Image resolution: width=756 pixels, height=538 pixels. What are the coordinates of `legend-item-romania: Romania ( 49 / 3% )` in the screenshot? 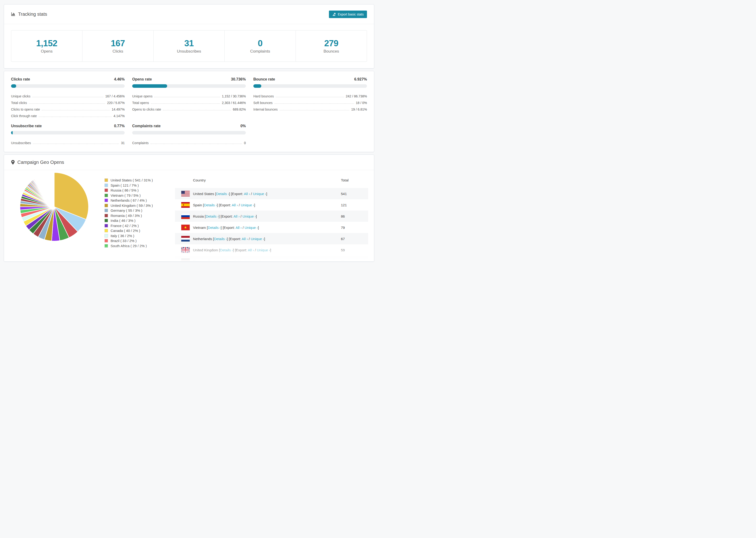 It's located at (137, 216).